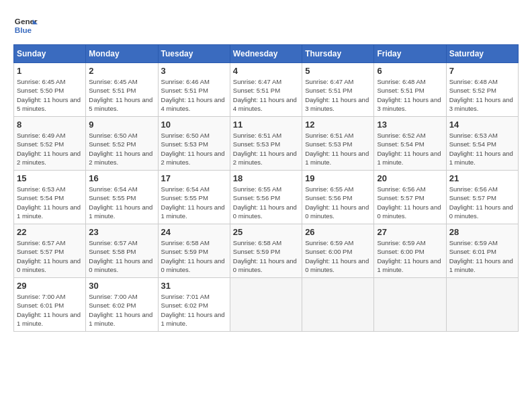 The width and height of the screenshot is (532, 411). What do you see at coordinates (266, 71) in the screenshot?
I see `day-number: 4` at bounding box center [266, 71].